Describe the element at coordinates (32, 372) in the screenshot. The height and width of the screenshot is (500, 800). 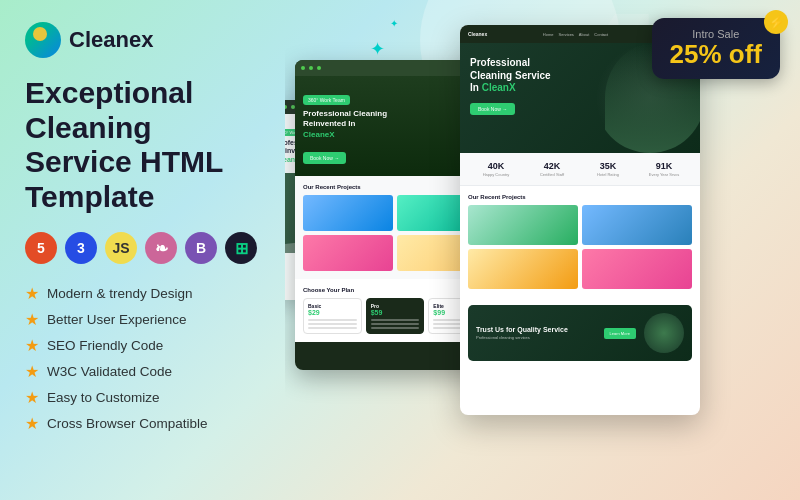
I see `star-icon-4: ★` at that location.